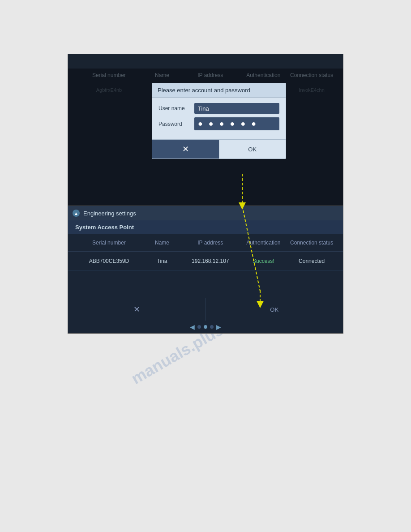 The width and height of the screenshot is (411, 532). I want to click on row-conn: Connected, so click(312, 261).